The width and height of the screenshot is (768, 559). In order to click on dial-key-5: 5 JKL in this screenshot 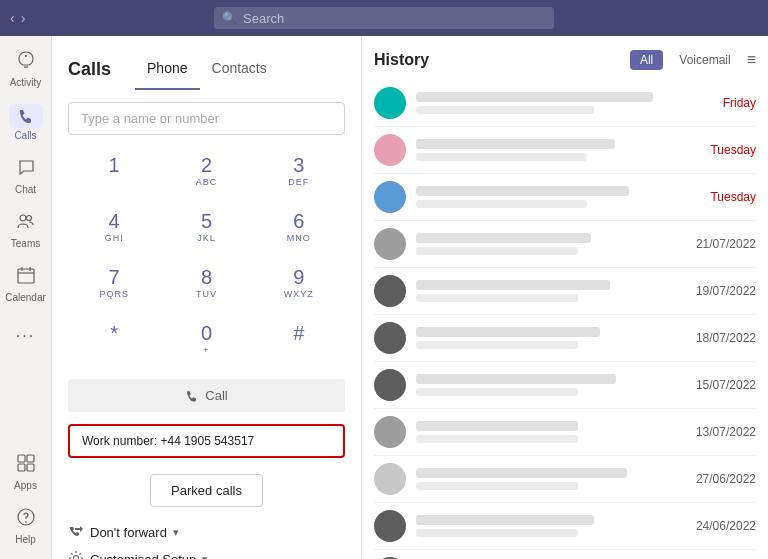, I will do `click(206, 227)`.